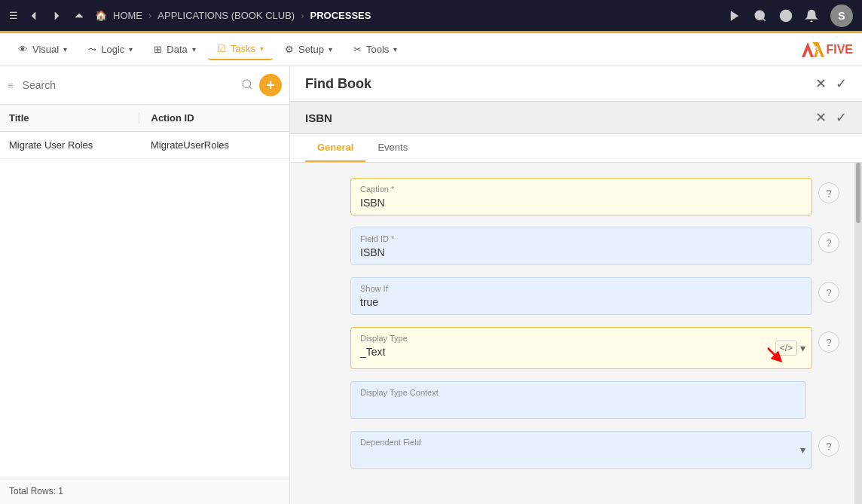 The image size is (862, 504). Describe the element at coordinates (243, 48) in the screenshot. I see `tasks-label: Tasks` at that location.